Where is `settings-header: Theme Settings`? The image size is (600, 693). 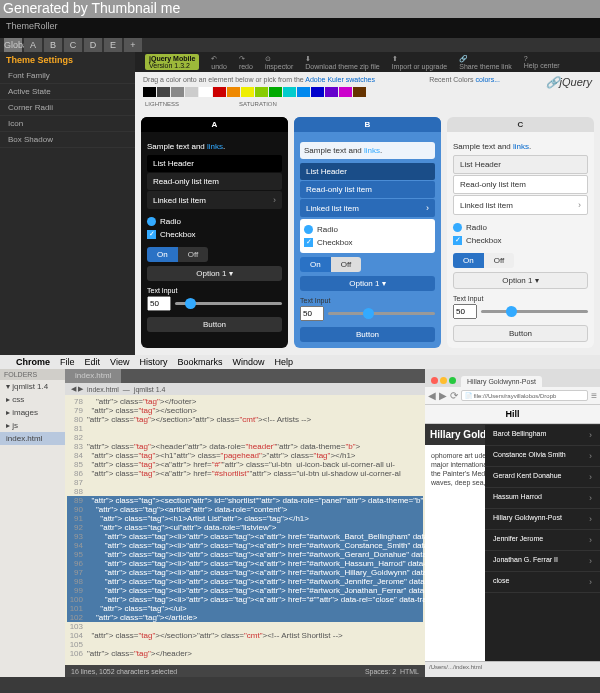
settings-header: Theme Settings is located at coordinates (68, 60).